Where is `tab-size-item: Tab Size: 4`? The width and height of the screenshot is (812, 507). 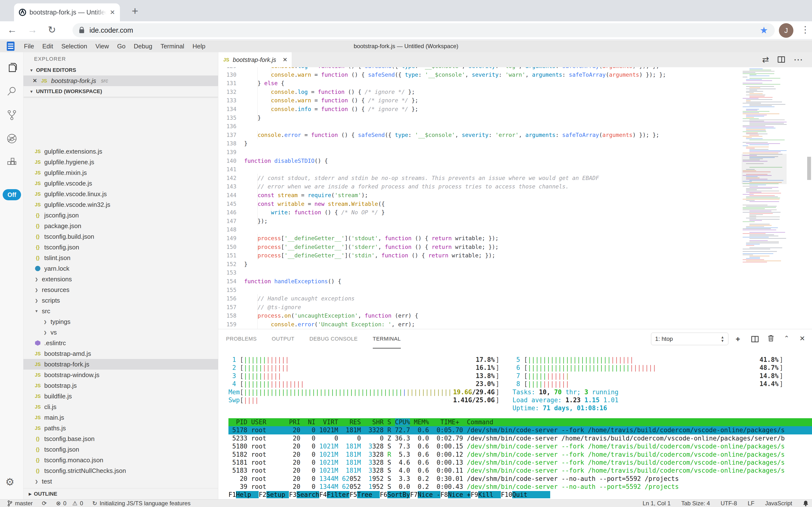 tab-size-item: Tab Size: 4 is located at coordinates (696, 503).